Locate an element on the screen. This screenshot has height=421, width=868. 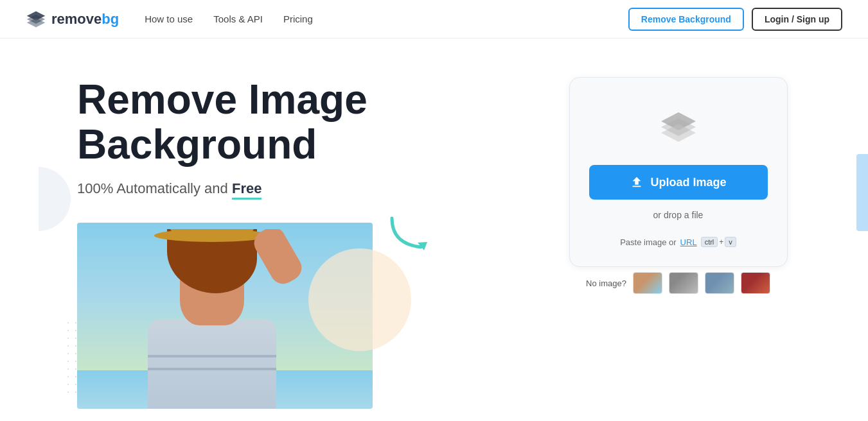
upload-image-button: Upload Image is located at coordinates (678, 182).